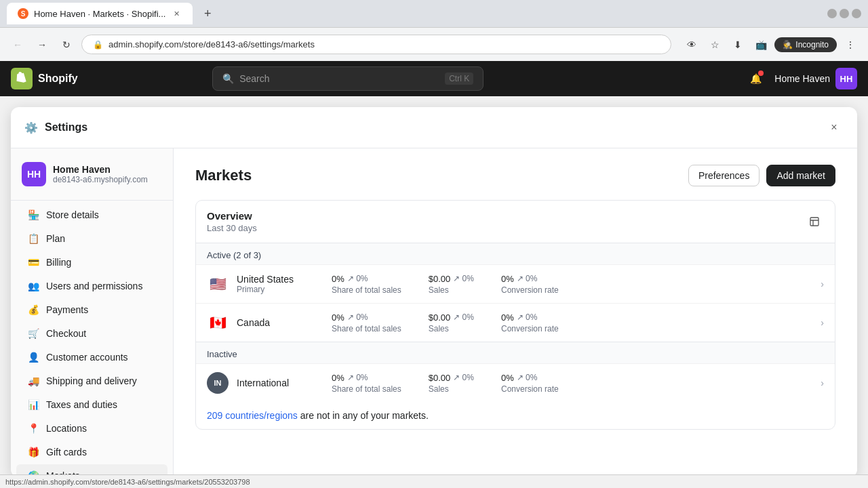 The image size is (868, 488). Describe the element at coordinates (530, 323) in the screenshot. I see `ca-conversion-stat: 0% ↗ 0% Conversion rate` at that location.